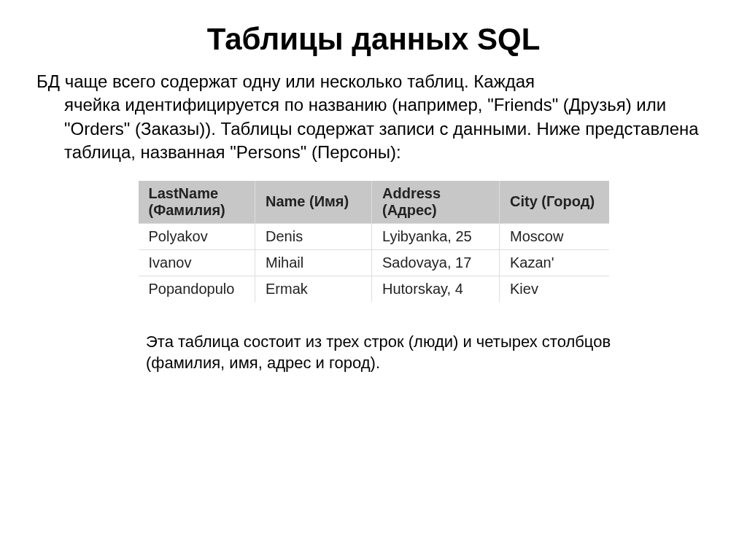 This screenshot has height=560, width=747. I want to click on cell-city: Kiev, so click(554, 289).